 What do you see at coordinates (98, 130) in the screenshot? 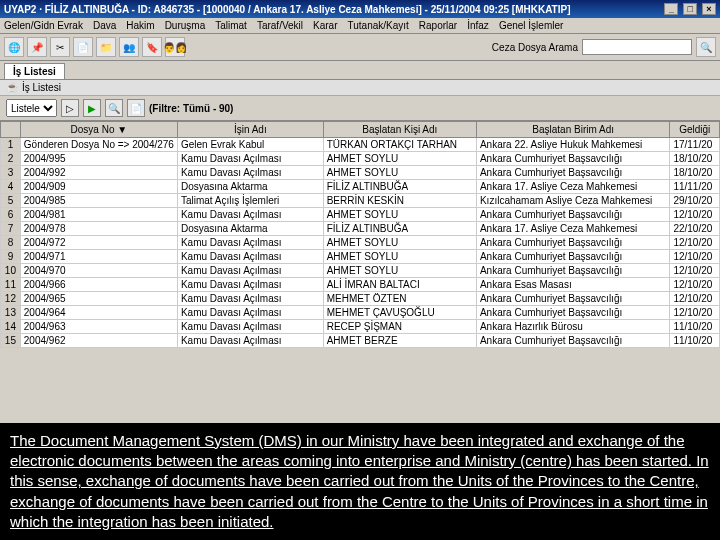
I see `col-dosya-no: Dosya No ▼` at bounding box center [98, 130].